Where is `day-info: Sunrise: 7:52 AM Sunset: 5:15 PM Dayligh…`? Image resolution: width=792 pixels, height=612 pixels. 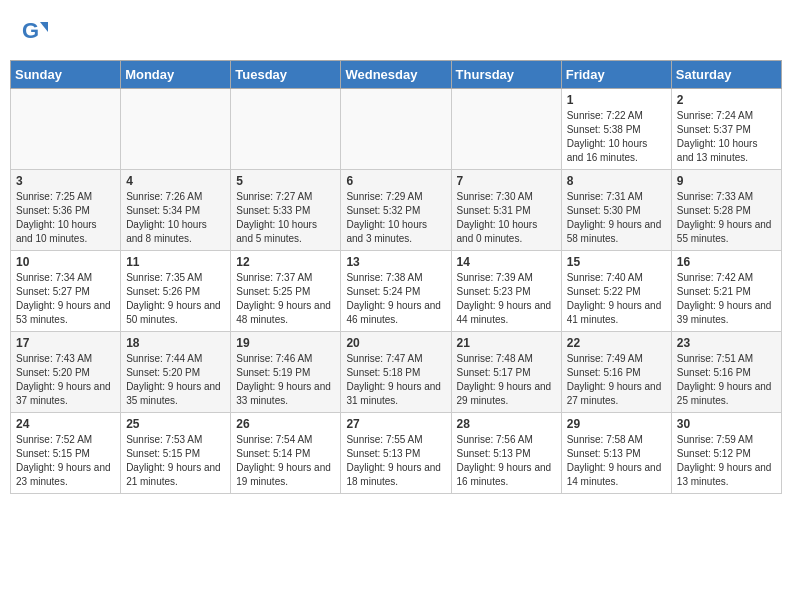
day-info: Sunrise: 7:52 AM Sunset: 5:15 PM Dayligh… is located at coordinates (66, 461).